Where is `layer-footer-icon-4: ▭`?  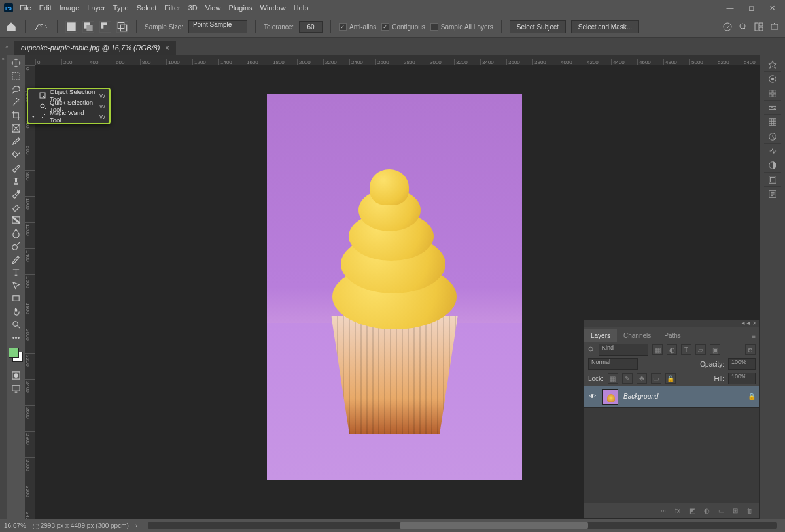
layer-footer-icon-4: ▭ is located at coordinates (721, 511).